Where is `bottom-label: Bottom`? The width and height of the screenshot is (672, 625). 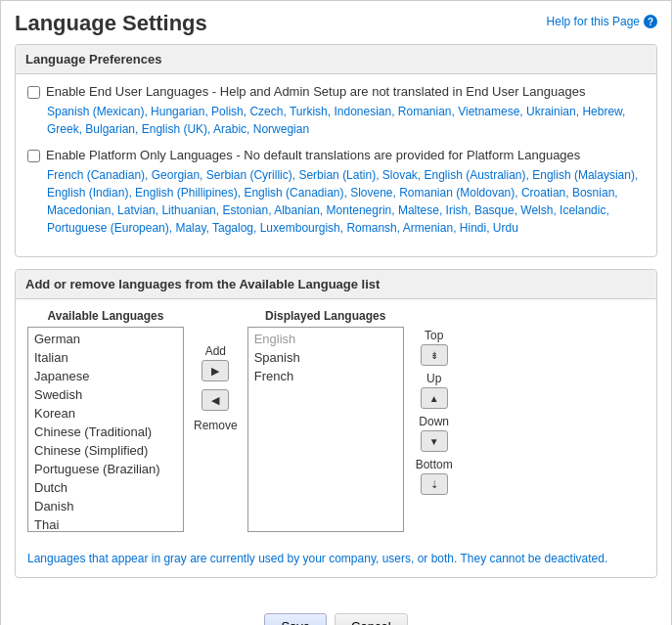
bottom-label: Bottom is located at coordinates (434, 465).